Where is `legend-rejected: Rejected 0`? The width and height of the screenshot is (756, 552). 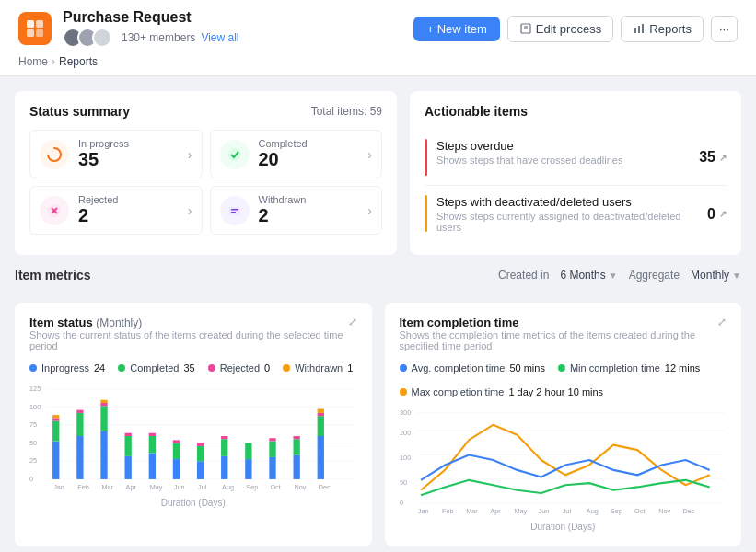 legend-rejected: Rejected 0 is located at coordinates (239, 368).